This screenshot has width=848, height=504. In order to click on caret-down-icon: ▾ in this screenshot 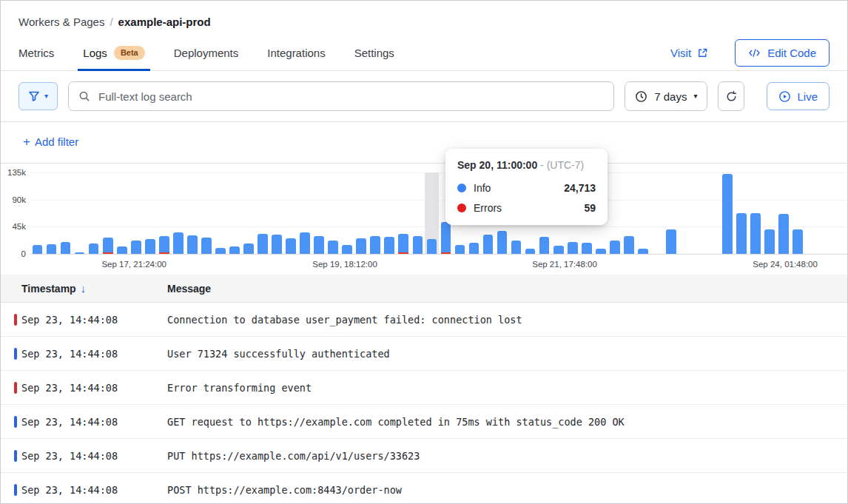, I will do `click(46, 96)`.